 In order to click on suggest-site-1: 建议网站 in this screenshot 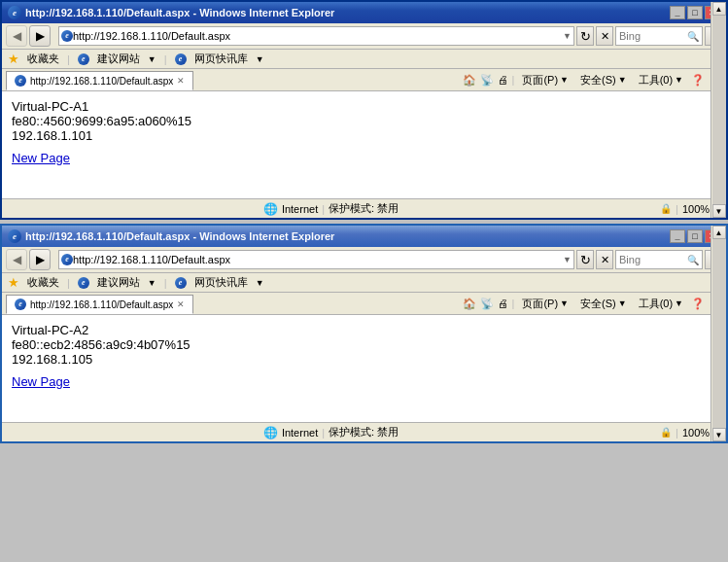, I will do `click(119, 58)`.